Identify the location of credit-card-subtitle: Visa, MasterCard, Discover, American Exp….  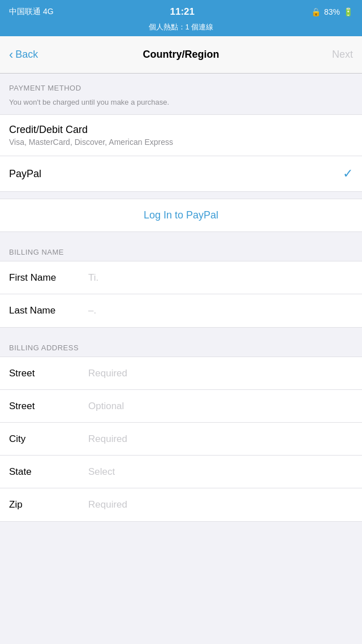
(181, 142).